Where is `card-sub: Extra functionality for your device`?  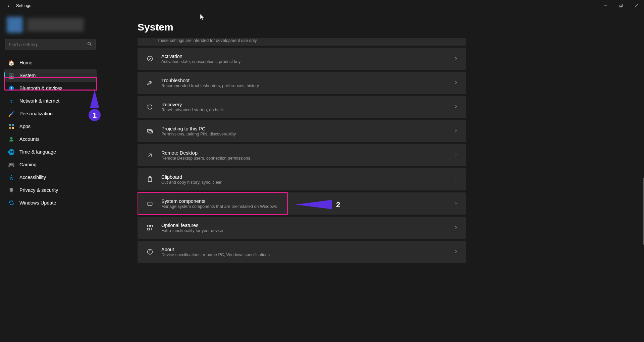 card-sub: Extra functionality for your device is located at coordinates (192, 231).